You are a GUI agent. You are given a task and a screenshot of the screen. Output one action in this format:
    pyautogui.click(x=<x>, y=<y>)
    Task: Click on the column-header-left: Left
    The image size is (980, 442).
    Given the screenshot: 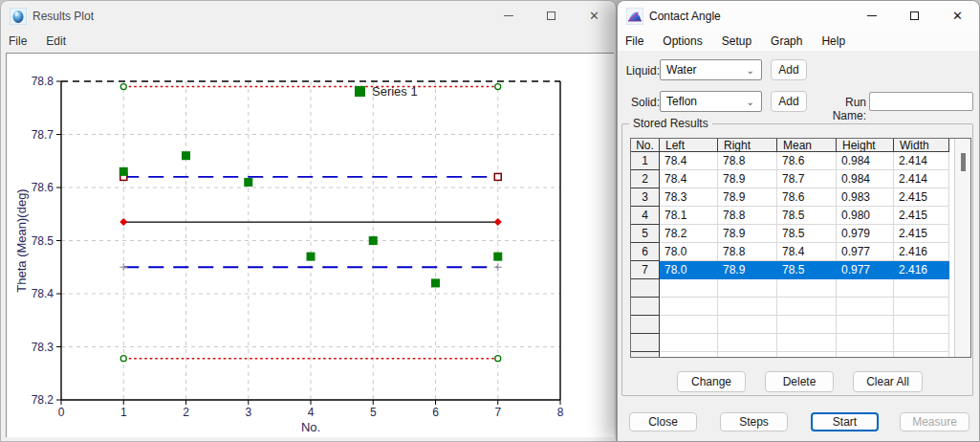 What is the action you would take?
    pyautogui.click(x=688, y=145)
    